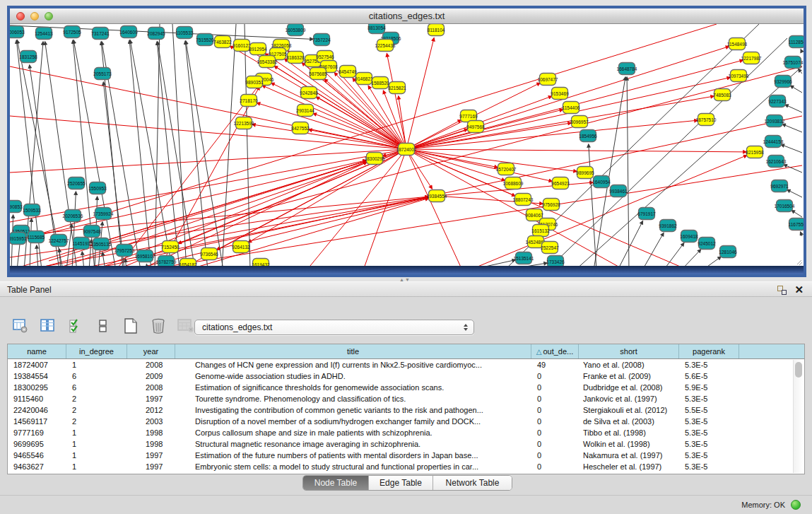 This screenshot has height=514, width=812. Describe the element at coordinates (353, 421) in the screenshot. I see `table-cell: Disruption of a novel member of a sodium…` at that location.